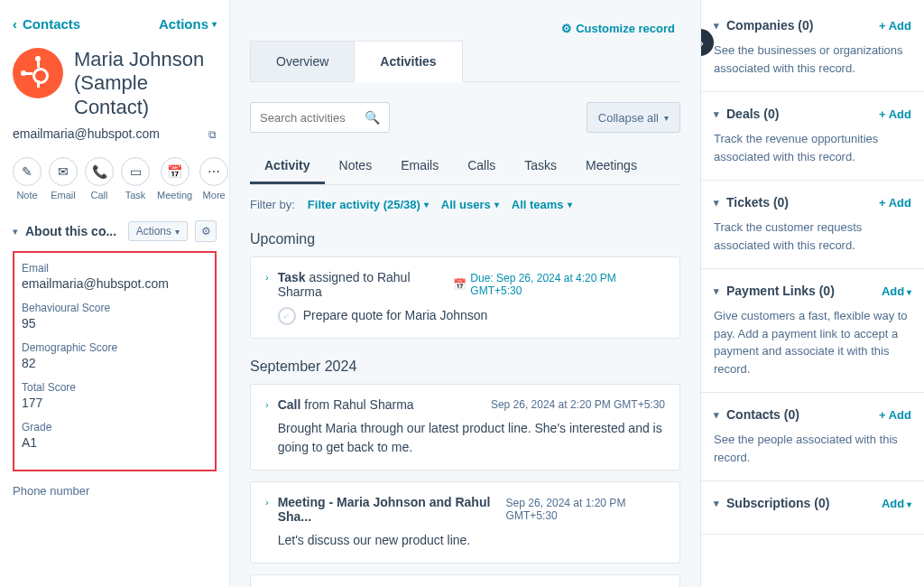 The height and width of the screenshot is (587, 924). I want to click on task-desc: ✓Prepare quote for Maria Johnson, so click(471, 316).